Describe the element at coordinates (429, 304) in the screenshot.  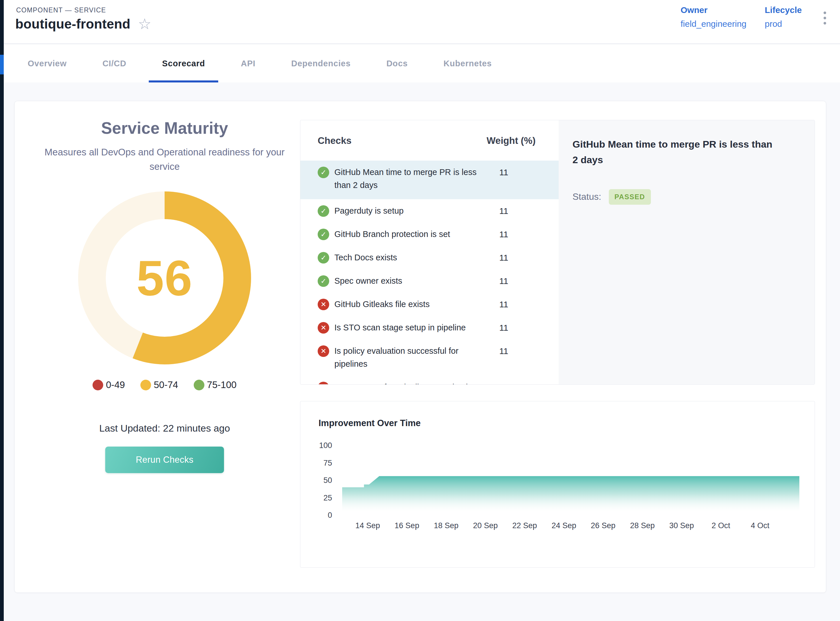
I see `check-row: ✕GitHub Gitleaks file exists11` at that location.